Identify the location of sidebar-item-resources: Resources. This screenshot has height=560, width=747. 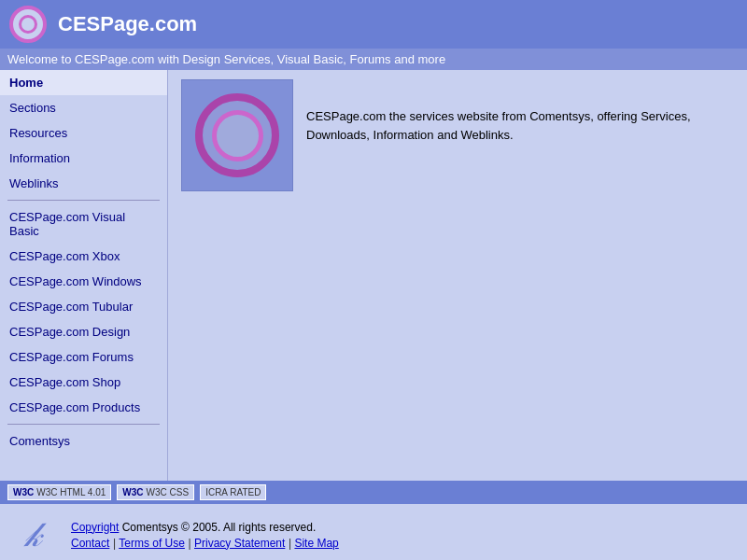
(84, 133).